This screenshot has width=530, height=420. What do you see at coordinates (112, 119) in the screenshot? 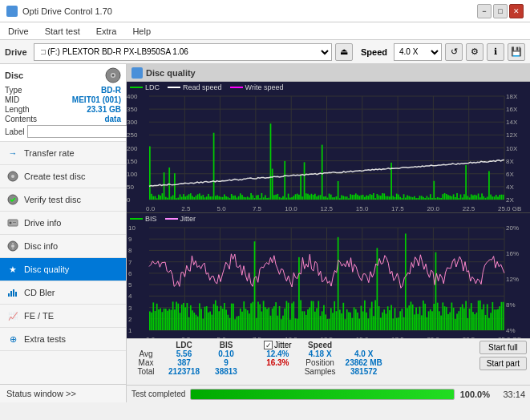
I see `disc-contents-value: data` at bounding box center [112, 119].